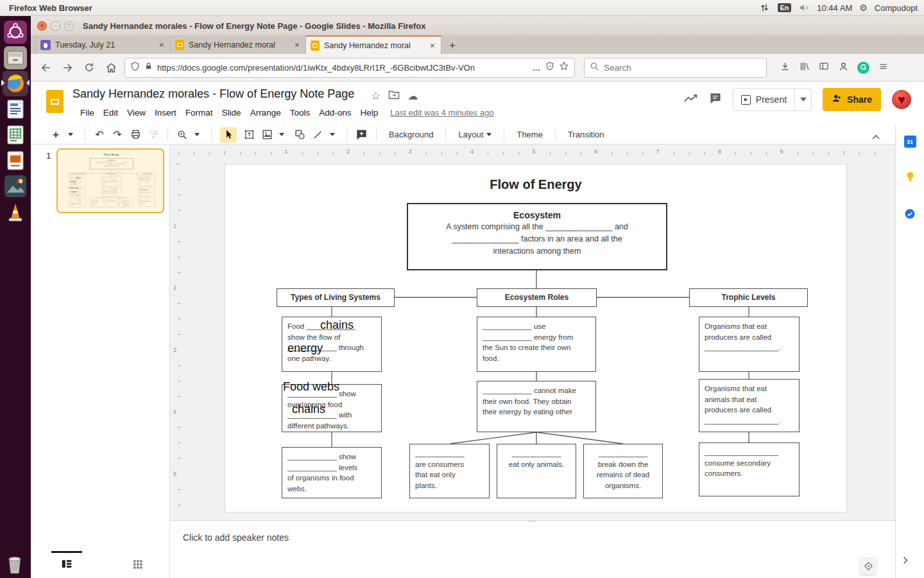  Describe the element at coordinates (135, 135) in the screenshot. I see `print-icon` at that location.